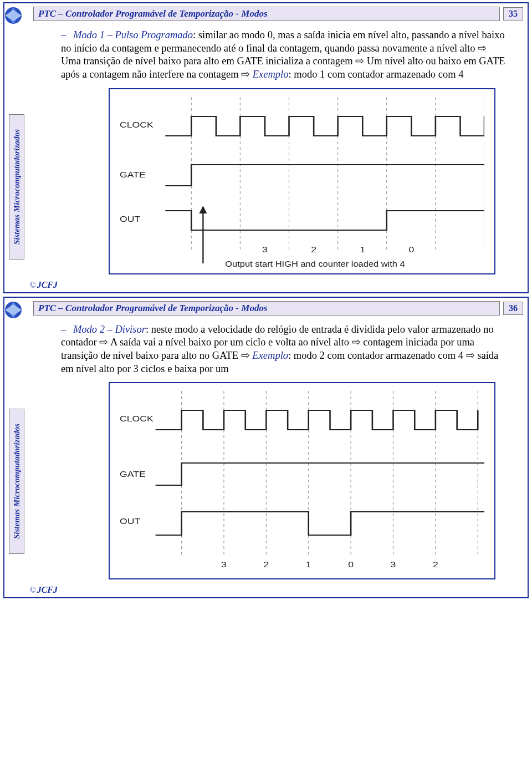 This screenshot has height=758, width=532. Describe the element at coordinates (133, 35) in the screenshot. I see `mode-name: Modo 1 – Pulso Programado` at that location.